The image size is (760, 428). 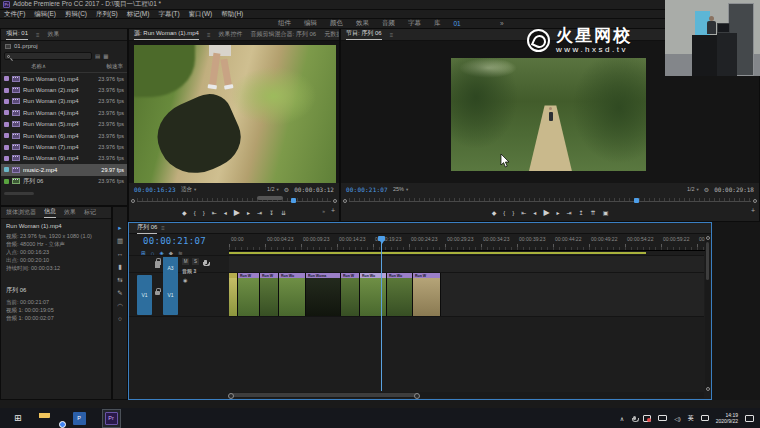 I want to click on transport-button: {, so click(x=195, y=213).